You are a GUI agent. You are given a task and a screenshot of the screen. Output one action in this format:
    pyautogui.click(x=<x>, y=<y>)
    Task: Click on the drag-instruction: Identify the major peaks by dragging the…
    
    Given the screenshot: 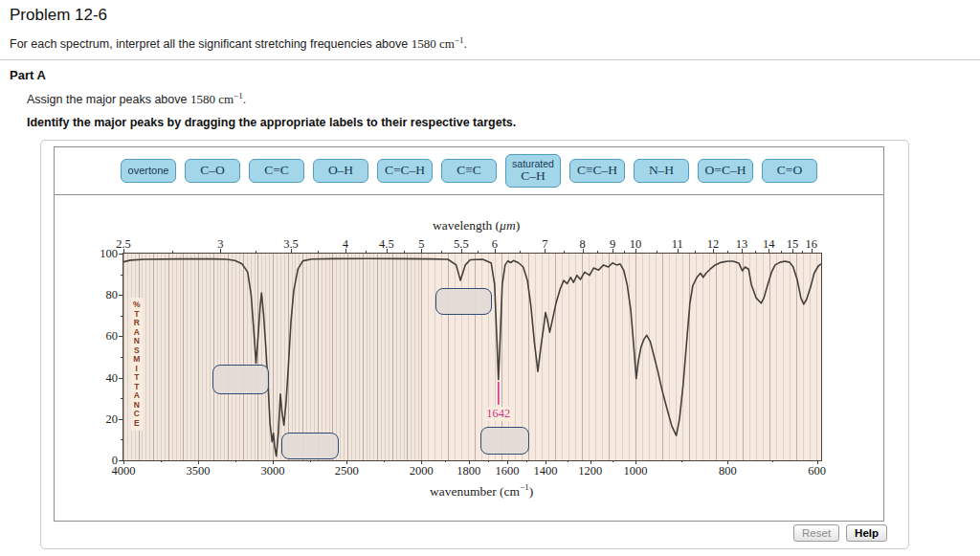 What is the action you would take?
    pyautogui.click(x=272, y=122)
    